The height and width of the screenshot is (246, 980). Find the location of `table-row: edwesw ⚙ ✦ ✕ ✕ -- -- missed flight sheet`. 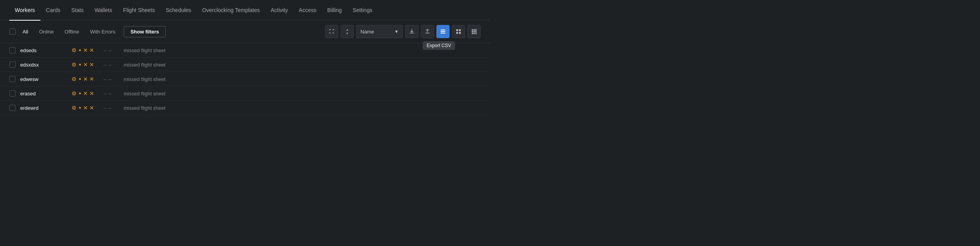

table-row: edwesw ⚙ ✦ ✕ ✕ -- -- missed flight sheet is located at coordinates (245, 79).